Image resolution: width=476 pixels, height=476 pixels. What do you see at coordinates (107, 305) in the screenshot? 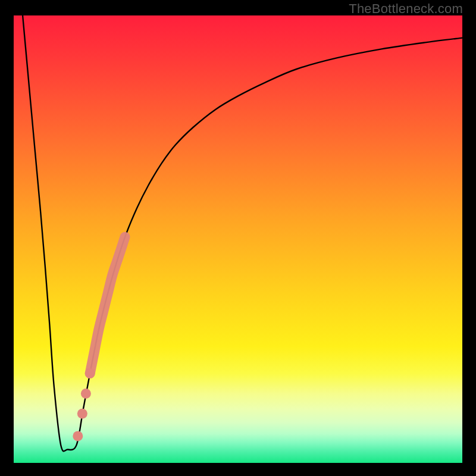
I see `highlight-segment` at bounding box center [107, 305].